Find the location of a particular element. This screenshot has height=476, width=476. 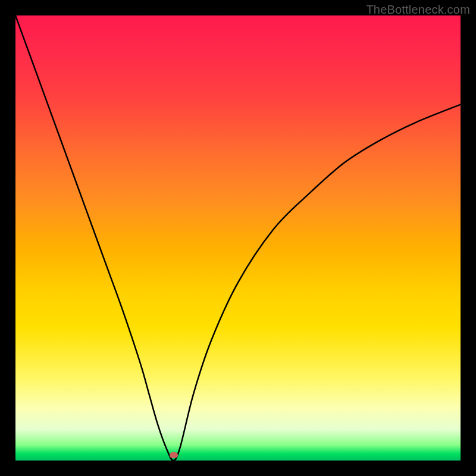

watermark-text: TheBottleneck.com is located at coordinates (418, 10).